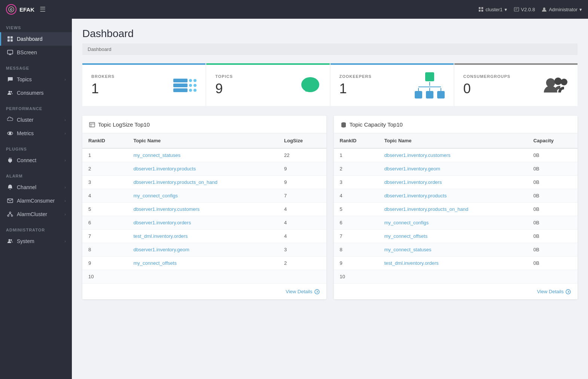 Image resolution: width=588 pixels, height=379 pixels. Describe the element at coordinates (456, 250) in the screenshot. I see `capacity-row: 8 my_connect_statuses 0B` at that location.